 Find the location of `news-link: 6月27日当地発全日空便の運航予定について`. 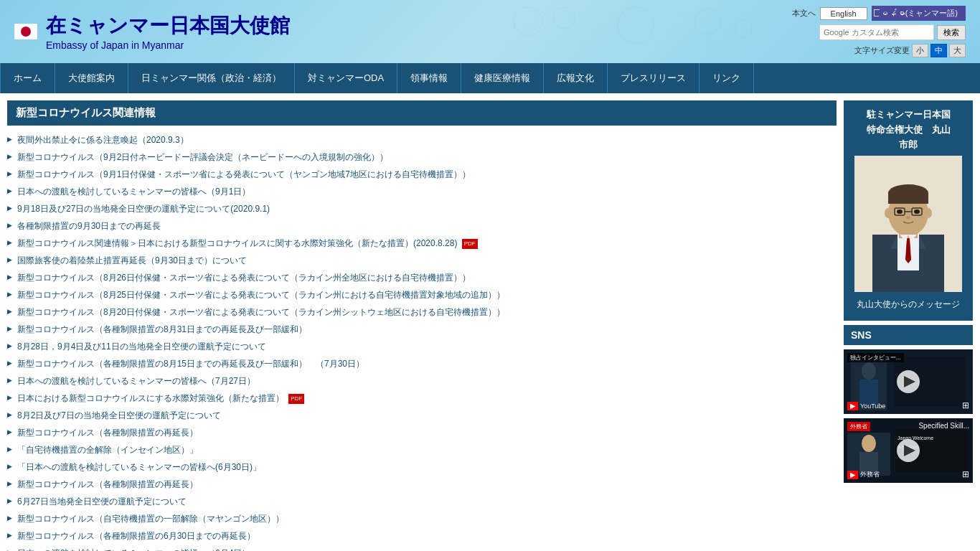

news-link: 6月27日当地発全日空便の運航予定について is located at coordinates (102, 501).